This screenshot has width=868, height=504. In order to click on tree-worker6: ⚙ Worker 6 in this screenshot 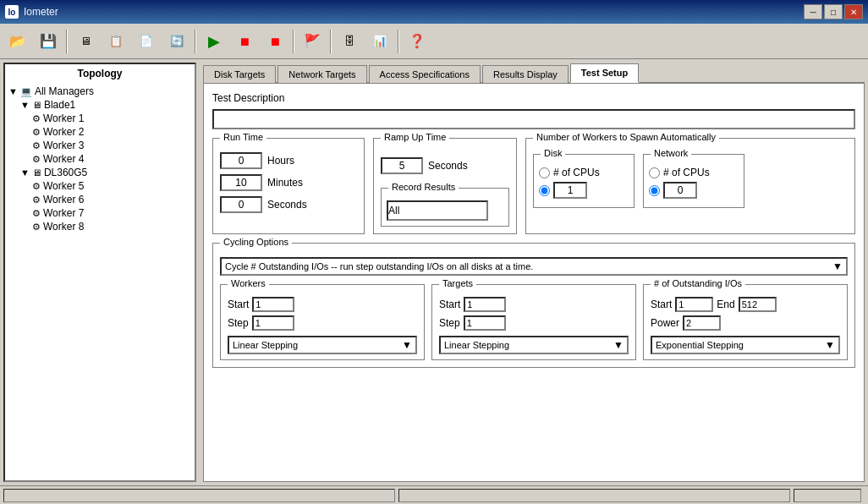, I will do `click(100, 200)`.